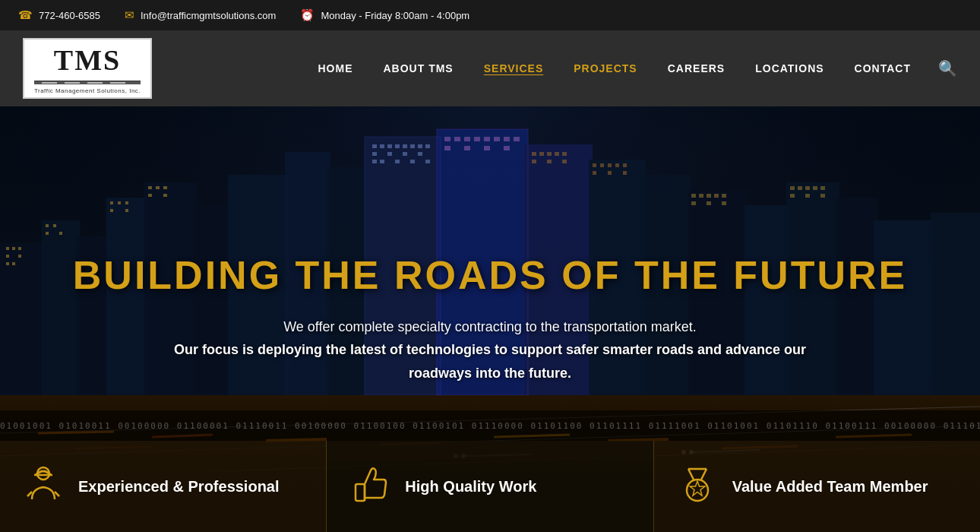 This screenshot has height=532, width=980. What do you see at coordinates (490, 426) in the screenshot?
I see `binary-text: 01001001 01010011 00100000 01100001 0111…` at bounding box center [490, 426].